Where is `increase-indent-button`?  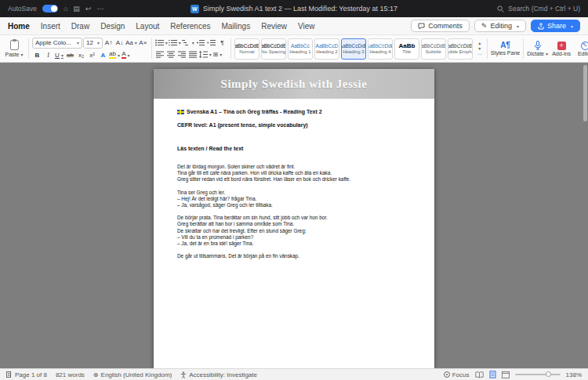
increase-indent-button is located at coordinates (212, 42).